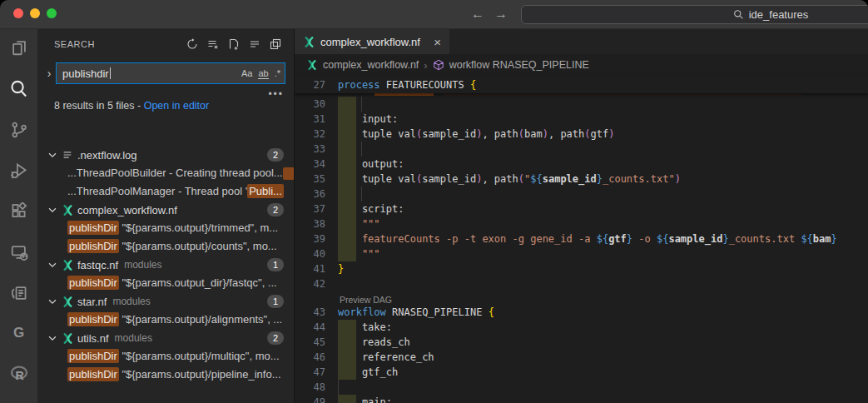  I want to click on token: ${, so click(806, 239).